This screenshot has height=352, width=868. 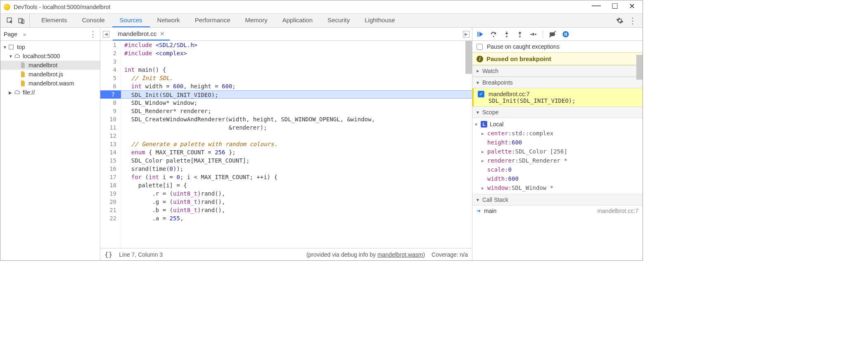 What do you see at coordinates (50, 65) in the screenshot?
I see `tree-file-mandelbrot: mandelbrot` at bounding box center [50, 65].